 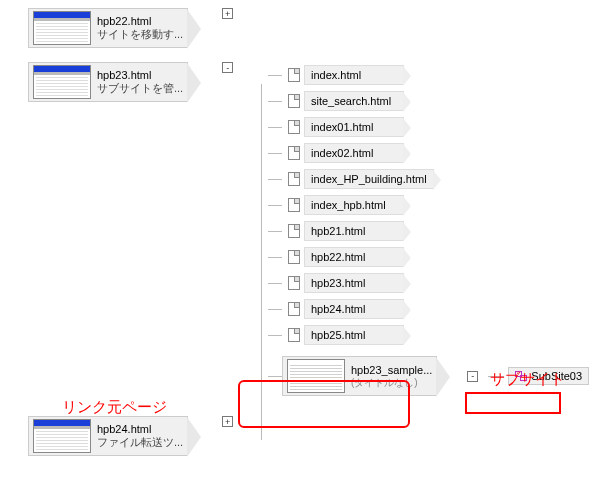 I want to click on page-node: hpb24.html ファイル転送ツ..., so click(x=108, y=436).